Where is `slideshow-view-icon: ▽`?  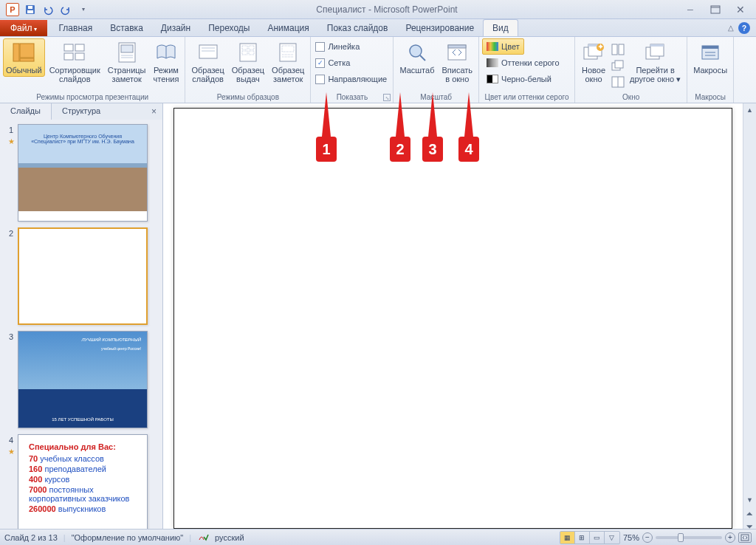 slideshow-view-icon: ▽ is located at coordinates (612, 538).